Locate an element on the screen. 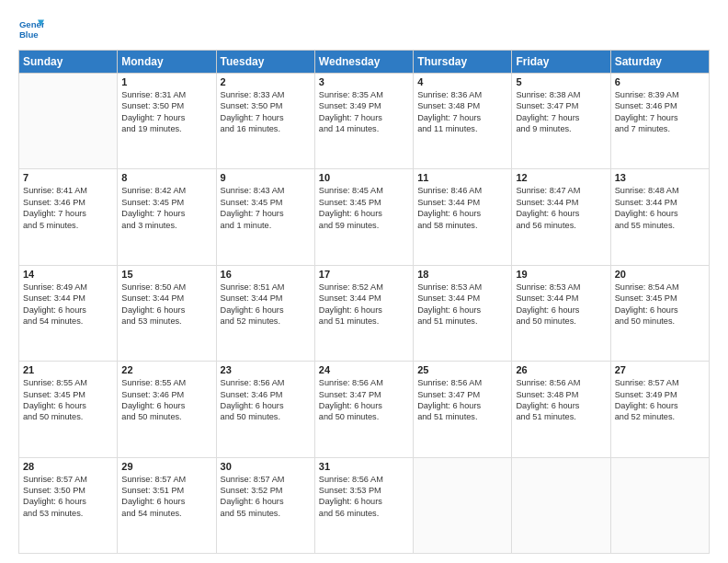 The image size is (728, 563). cell-details: Sunrise: 8:39 AM Sunset: 3:46 PM Dayligh… is located at coordinates (660, 112).